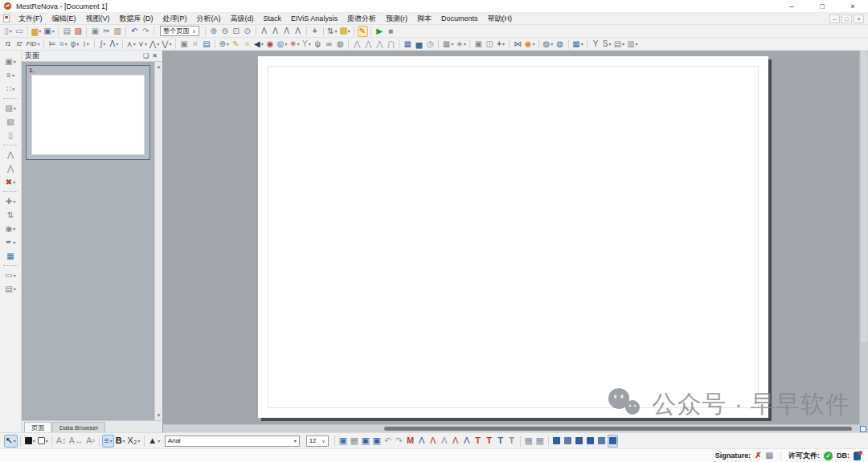 The height and width of the screenshot is (462, 868). Describe the element at coordinates (379, 31) in the screenshot. I see `run-script-button: ▶` at that location.